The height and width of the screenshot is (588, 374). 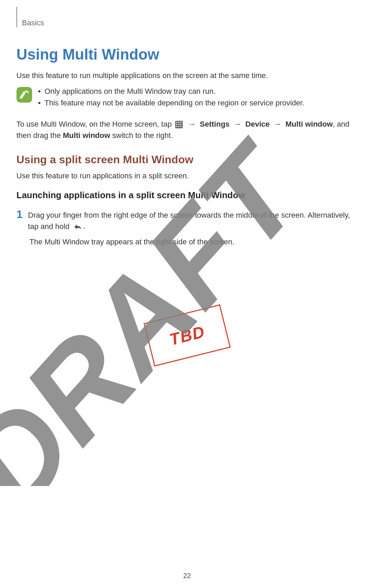 What do you see at coordinates (187, 576) in the screenshot?
I see `page-number: 22` at bounding box center [187, 576].